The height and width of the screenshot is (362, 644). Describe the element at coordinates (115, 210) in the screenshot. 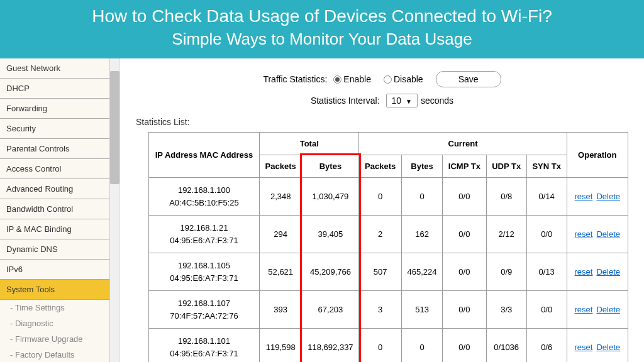

I see `scrollbar` at that location.